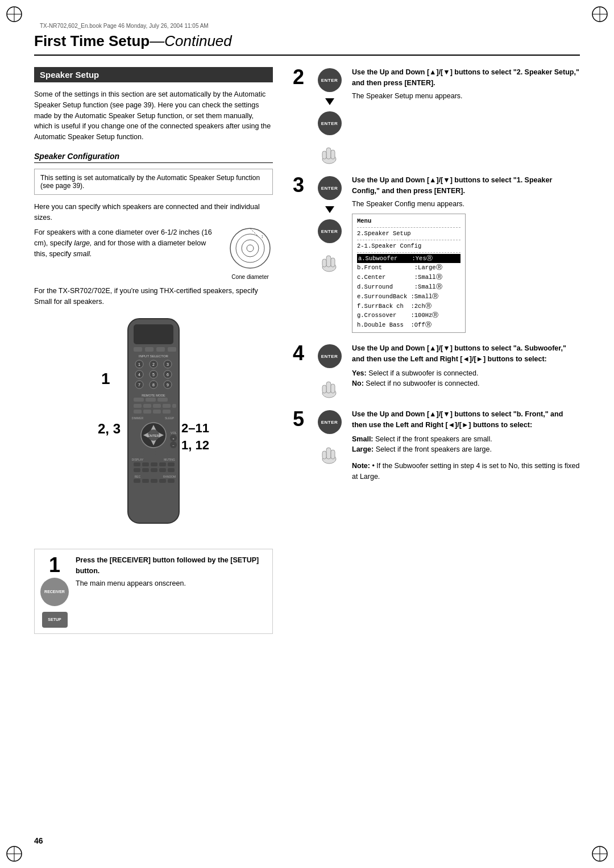  Describe the element at coordinates (466, 384) in the screenshot. I see `step4-no: No: Select if no subwoofer is connected.` at that location.